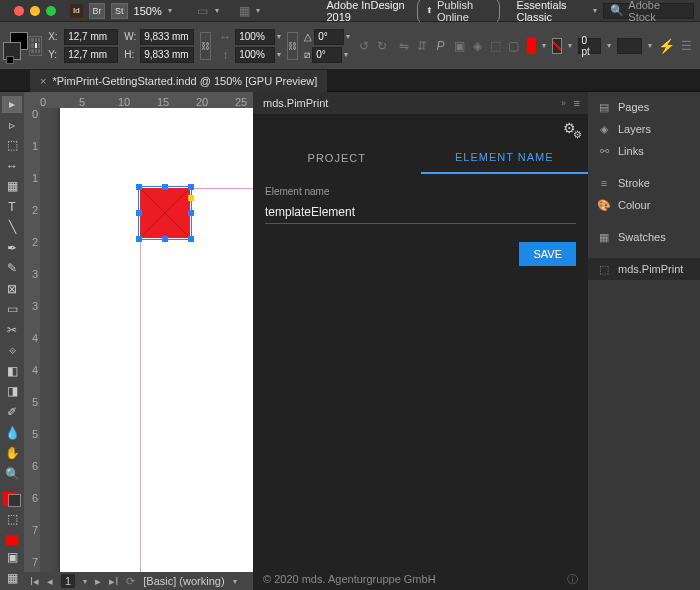  What do you see at coordinates (644, 269) in the screenshot?
I see `panel-pimprint: ⬚mds.PimPrint` at bounding box center [644, 269].